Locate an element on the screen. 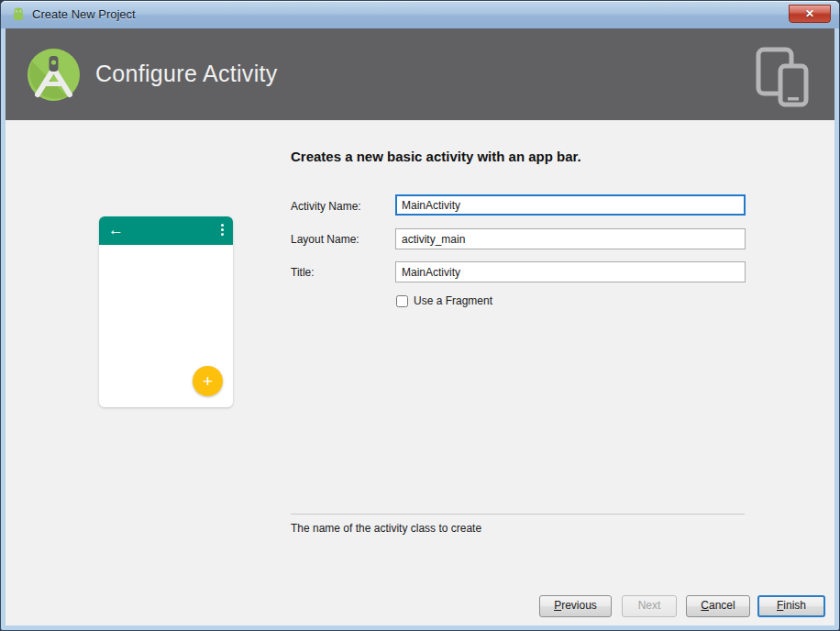 The width and height of the screenshot is (840, 631). previous-button: Previous is located at coordinates (576, 606).